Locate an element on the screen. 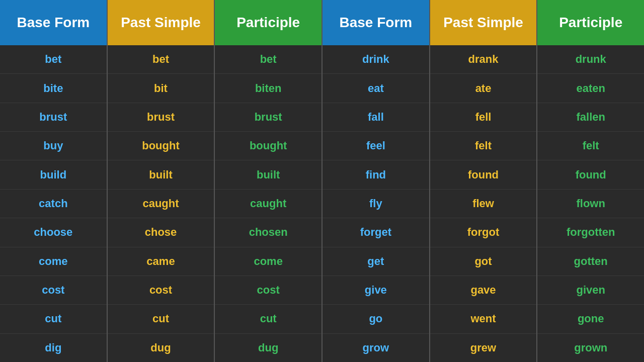 Image resolution: width=644 pixels, height=362 pixels. cell-2-0: bet is located at coordinates (268, 59).